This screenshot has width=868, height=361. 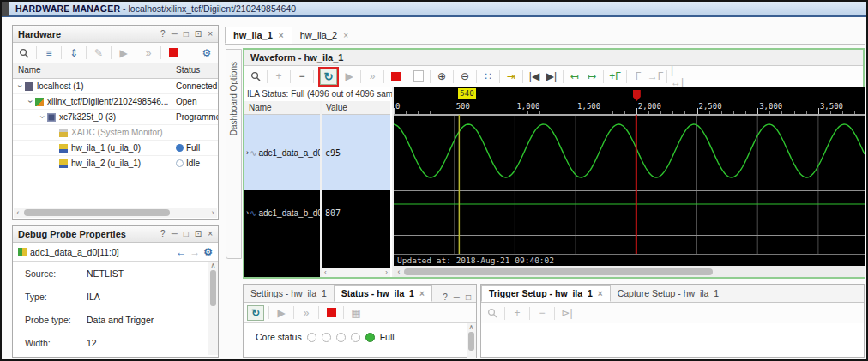 What do you see at coordinates (115, 87) in the screenshot?
I see `tree-row-localhost: ›localhost (1) Connected` at bounding box center [115, 87].